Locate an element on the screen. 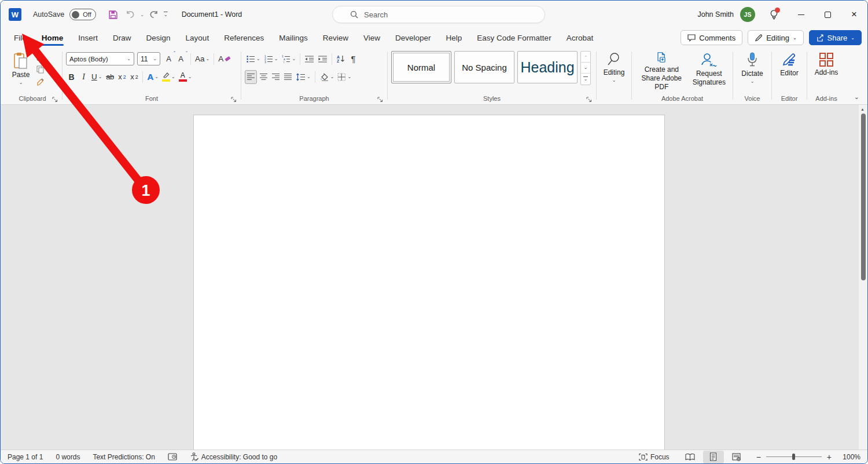 The width and height of the screenshot is (868, 464). customize-qat-icon: ⌄ is located at coordinates (165, 15).